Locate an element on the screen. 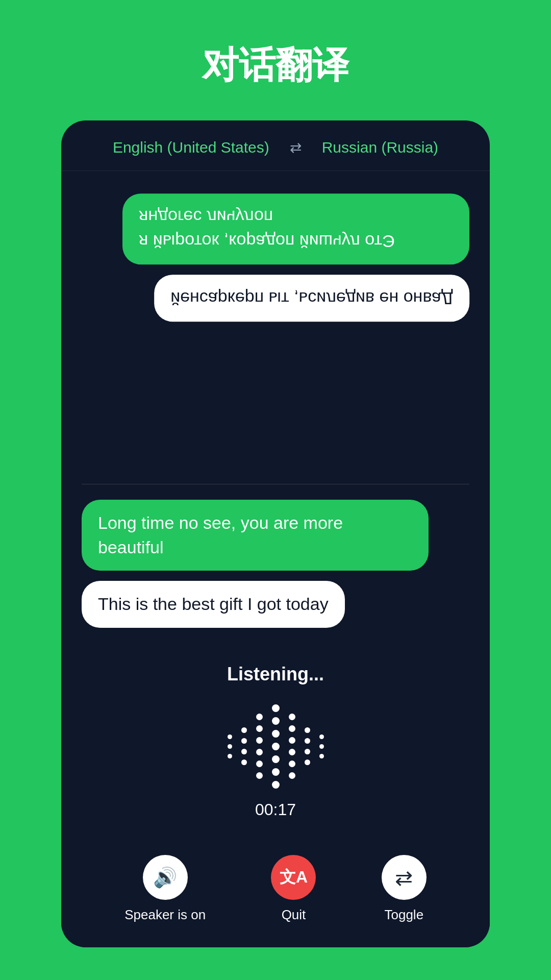  quit-btn-circle: 文A is located at coordinates (293, 877).